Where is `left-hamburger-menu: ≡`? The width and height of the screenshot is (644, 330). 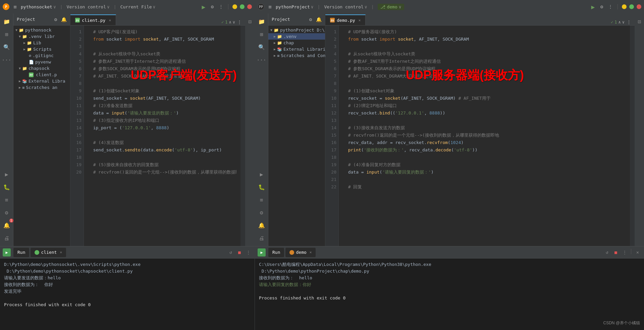
left-hamburger-menu: ≡ is located at coordinates (15, 7).